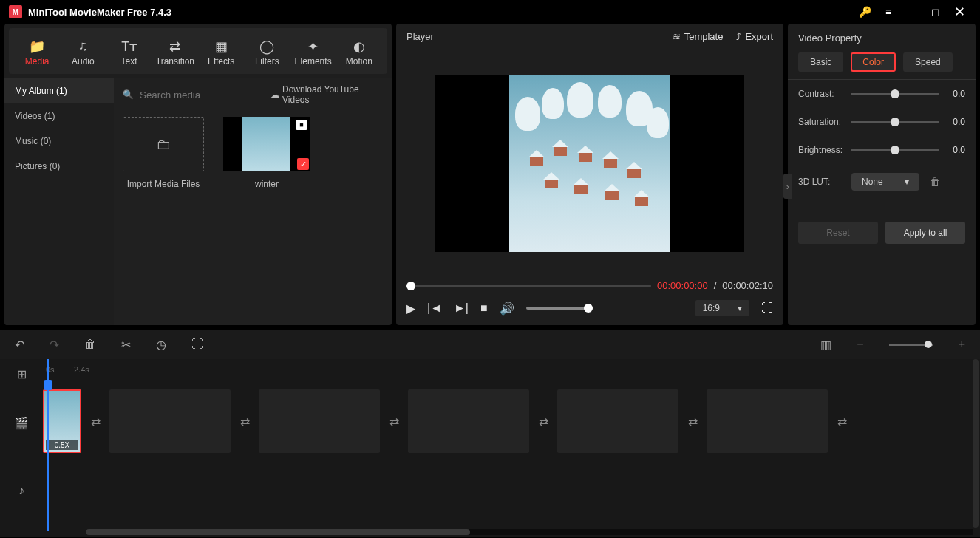  I want to click on media-clip: ■ ✓ winter, so click(267, 153).